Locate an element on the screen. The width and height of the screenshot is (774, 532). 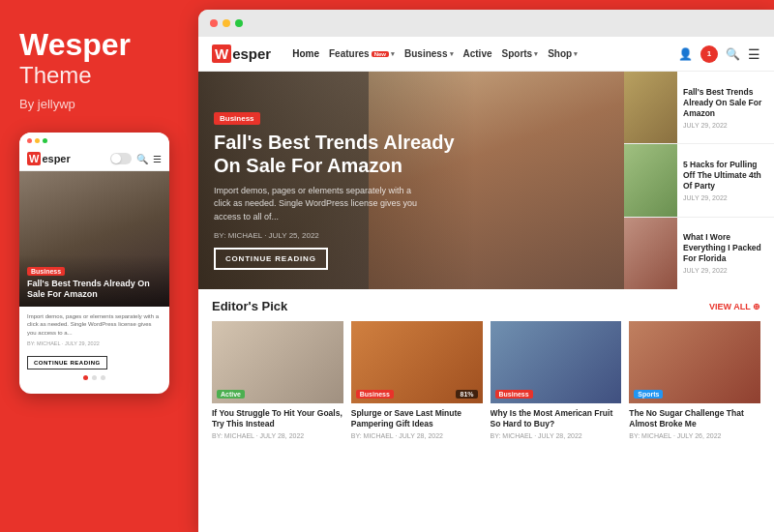
search-icon: 🔍 is located at coordinates (733, 54).